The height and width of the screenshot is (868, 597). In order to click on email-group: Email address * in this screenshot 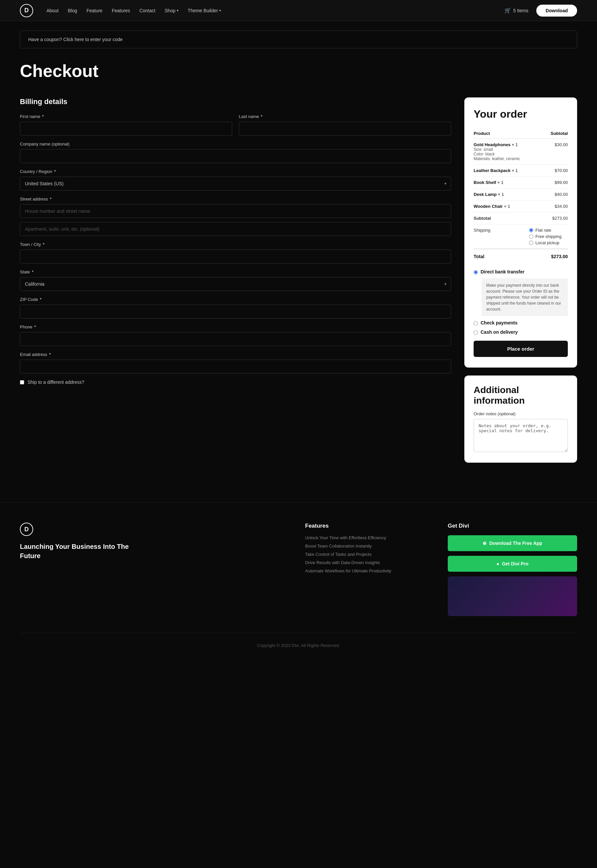, I will do `click(236, 363)`.